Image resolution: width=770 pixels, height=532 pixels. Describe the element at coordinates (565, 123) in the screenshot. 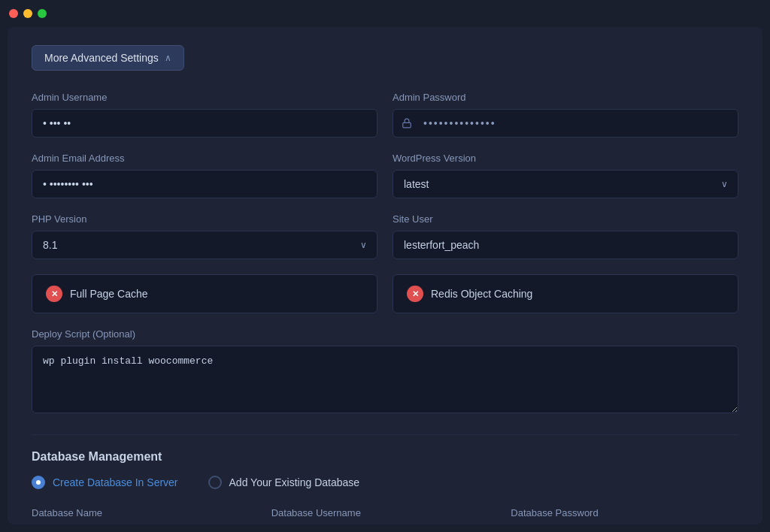

I see `admin-password-input-wrapper` at that location.